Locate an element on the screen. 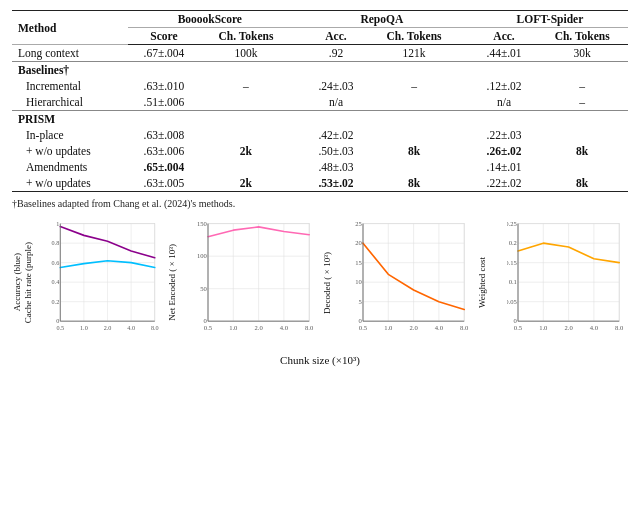 This screenshot has width=640, height=518. footnote: †Baselines adapted from Chang et al. (20… is located at coordinates (320, 204).